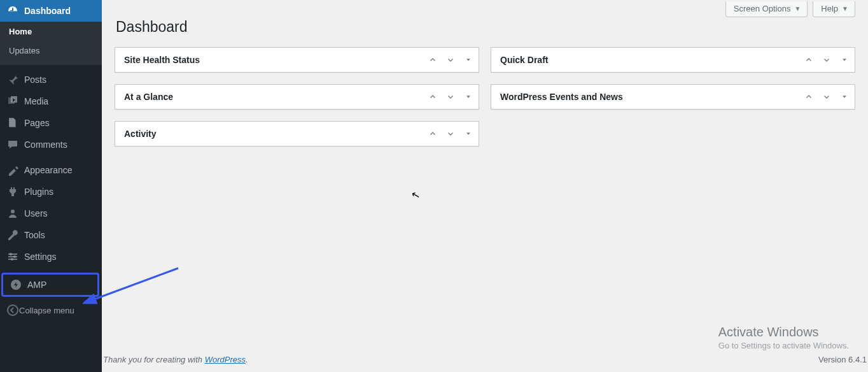 Image resolution: width=868 pixels, height=372 pixels. What do you see at coordinates (37, 285) in the screenshot?
I see `sidebar-item-label: AMP` at bounding box center [37, 285].